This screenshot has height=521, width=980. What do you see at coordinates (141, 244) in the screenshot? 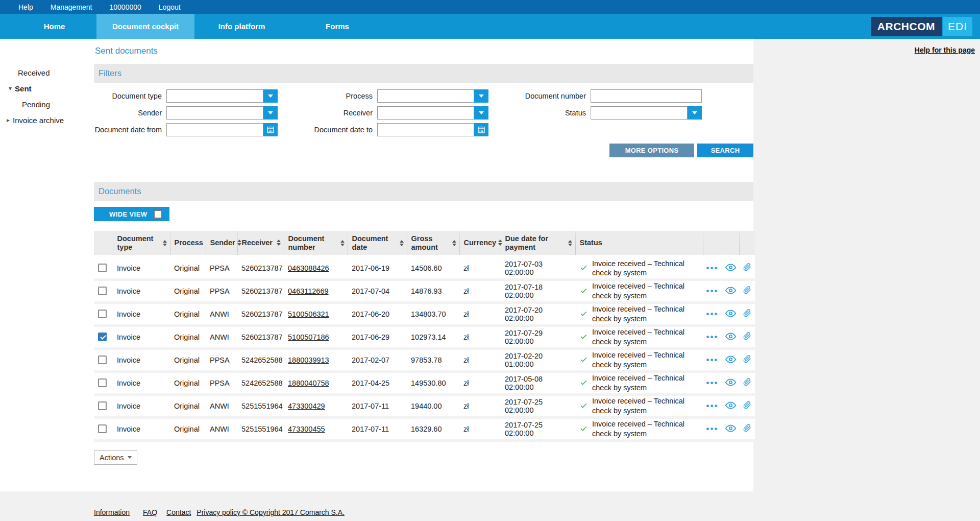
I see `col-header-document-type: Document type` at bounding box center [141, 244].